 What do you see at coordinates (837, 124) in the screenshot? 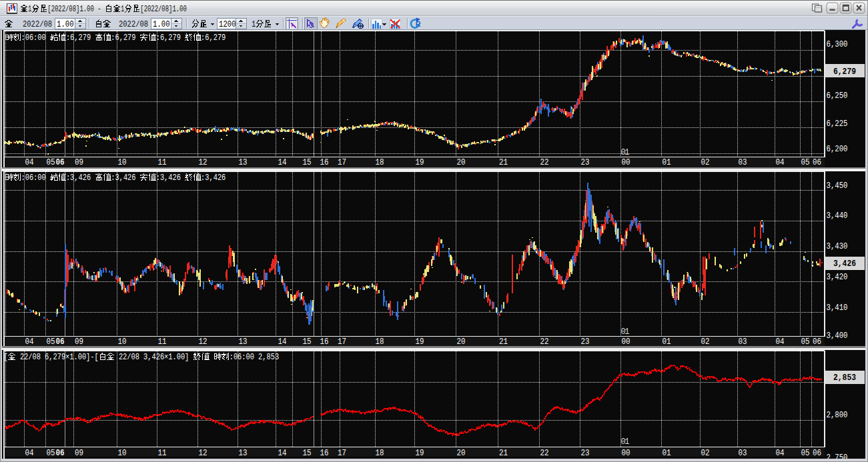
I see `svg-text: 6,225` at bounding box center [837, 124].